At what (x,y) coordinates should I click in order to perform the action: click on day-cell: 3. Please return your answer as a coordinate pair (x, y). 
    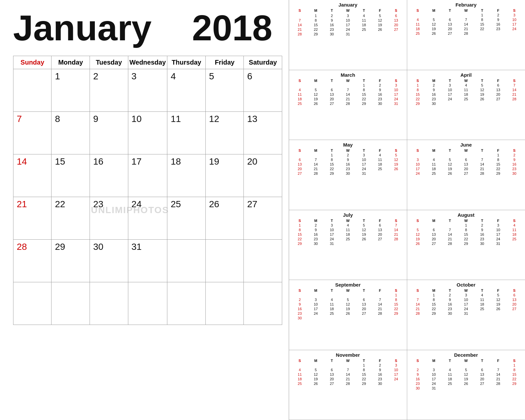
    Looking at the image, I should click on (148, 90).